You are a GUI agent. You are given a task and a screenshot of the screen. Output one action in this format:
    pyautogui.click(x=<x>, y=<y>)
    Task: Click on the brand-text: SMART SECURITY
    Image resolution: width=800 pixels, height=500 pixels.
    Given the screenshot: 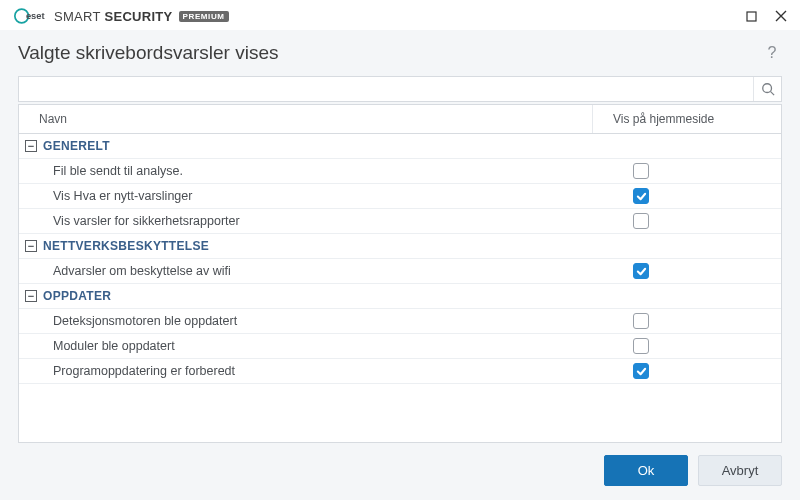 What is the action you would take?
    pyautogui.click(x=114, y=16)
    